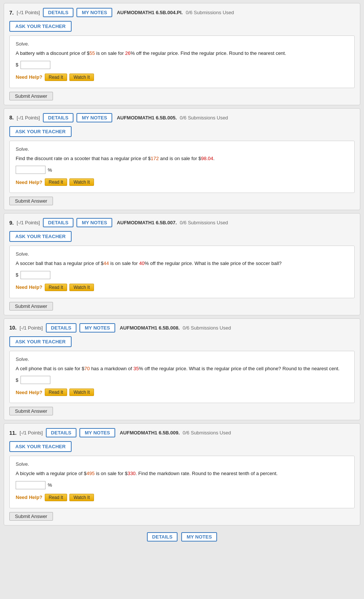 The image size is (364, 599). Describe the element at coordinates (163, 537) in the screenshot. I see `bottom-details-button: DETAILS` at that location.